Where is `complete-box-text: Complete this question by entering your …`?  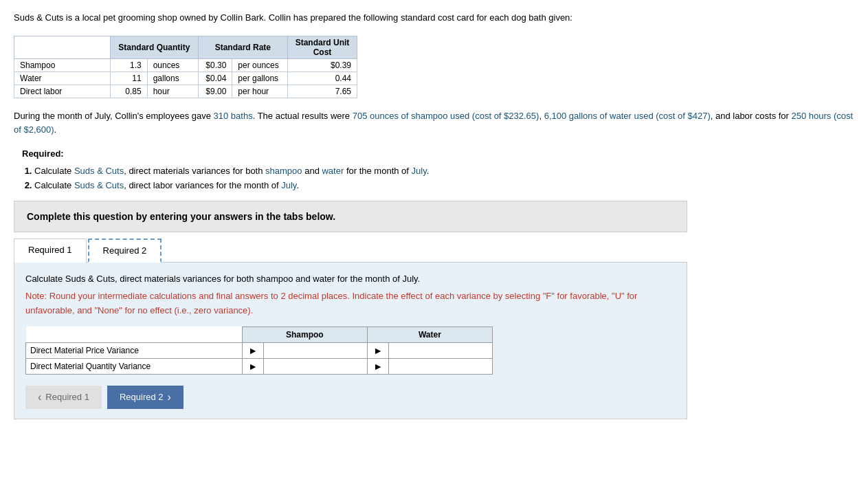
complete-box-text: Complete this question by entering your … is located at coordinates (181, 217).